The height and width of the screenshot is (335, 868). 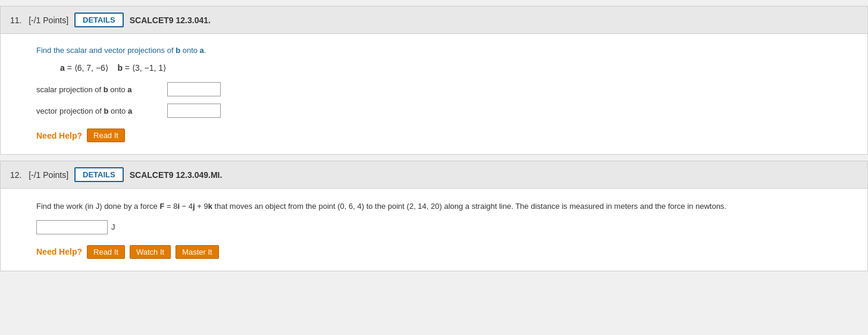 What do you see at coordinates (434, 227) in the screenshot?
I see `problem-12-answer-row: J` at bounding box center [434, 227].